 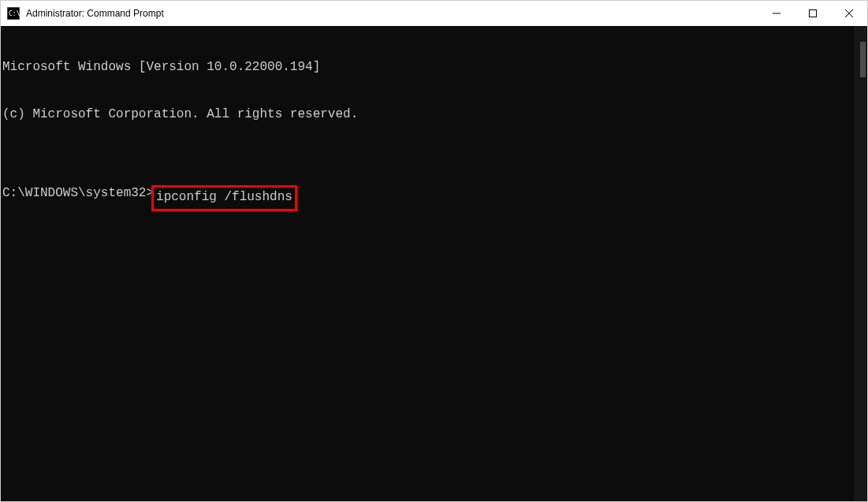 What do you see at coordinates (777, 13) in the screenshot?
I see `minimize-button` at bounding box center [777, 13].